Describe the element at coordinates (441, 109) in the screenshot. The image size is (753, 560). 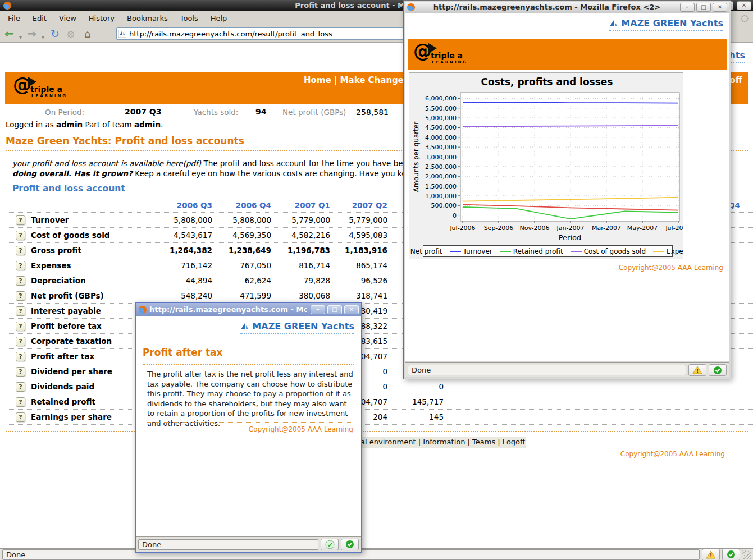
I see `svg-text: 5,500,000` at that location.